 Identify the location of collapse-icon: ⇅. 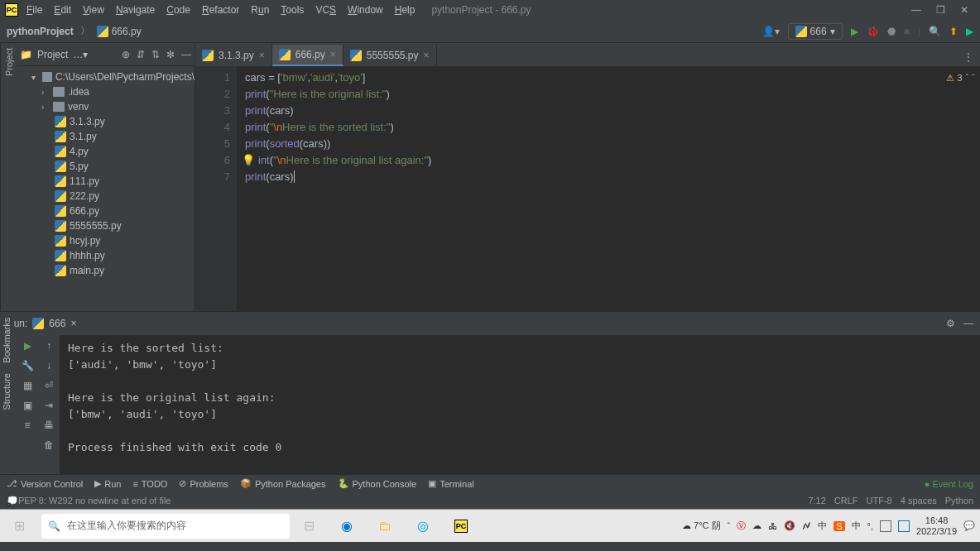
(156, 55).